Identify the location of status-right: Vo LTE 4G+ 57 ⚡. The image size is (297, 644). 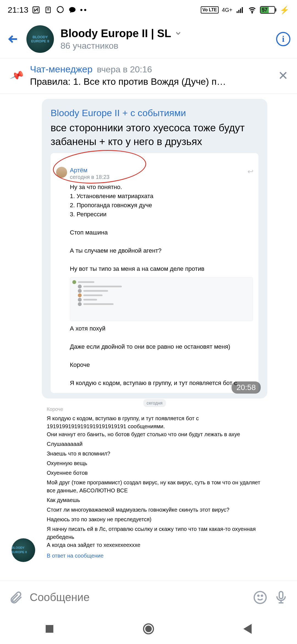
(245, 10).